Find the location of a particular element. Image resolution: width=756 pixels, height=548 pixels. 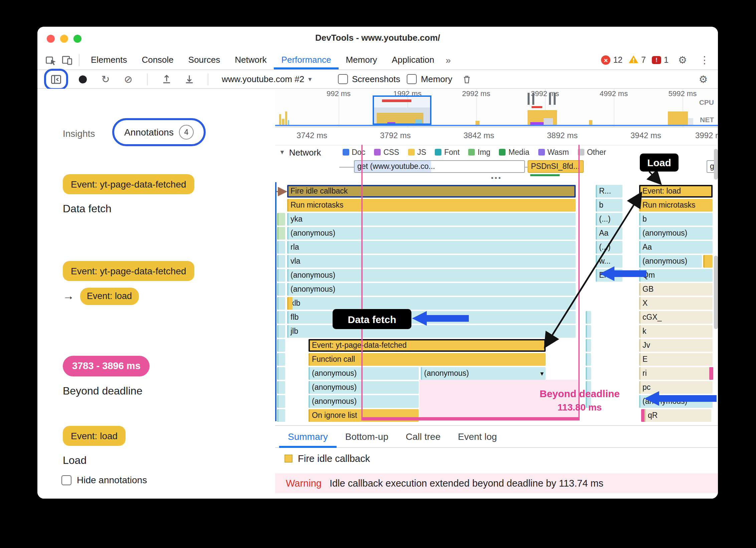

flame-entry: Function call is located at coordinates (427, 359).